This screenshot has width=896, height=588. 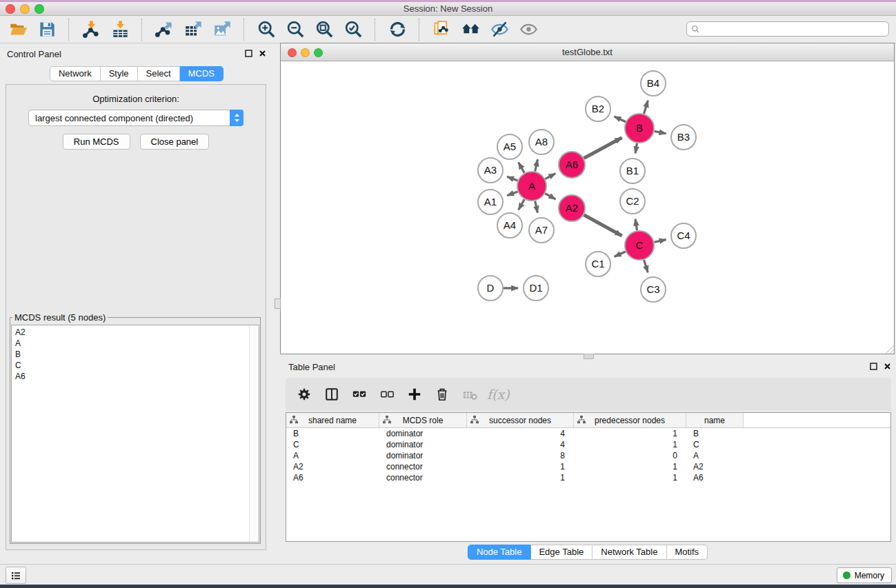 I want to click on graph-edge-A-A1, so click(x=512, y=194).